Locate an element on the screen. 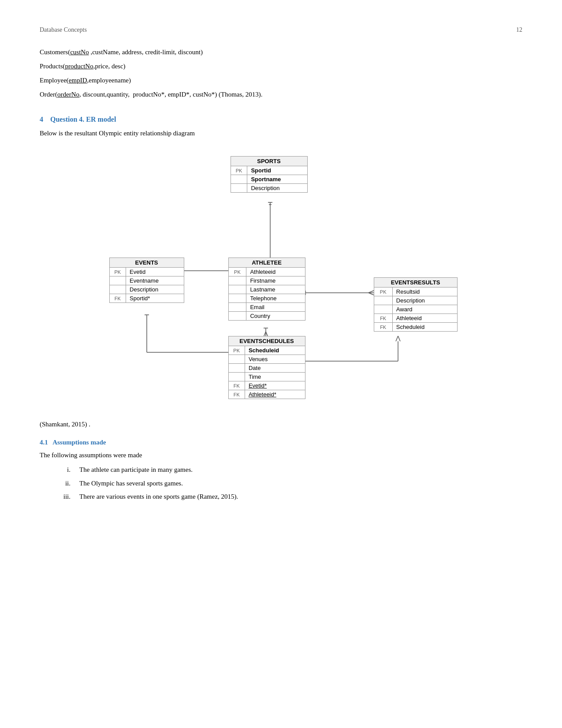  eventschedules-field-date: Date is located at coordinates (275, 368).